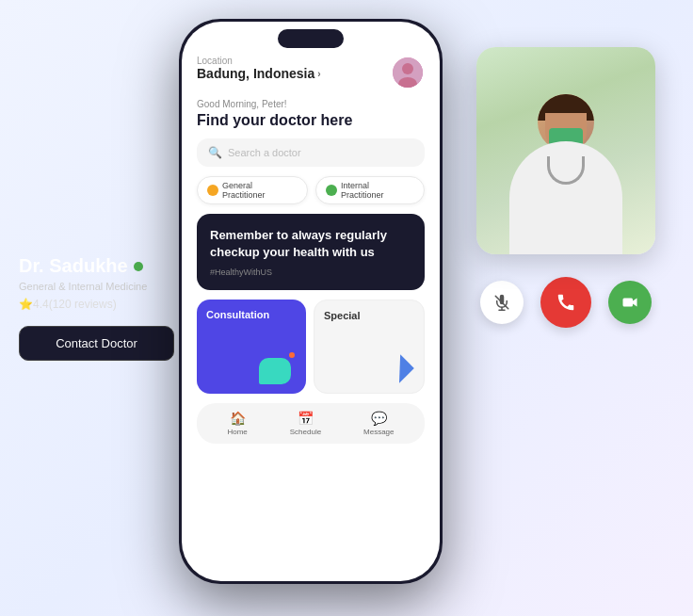  I want to click on internal-practitioner-icon, so click(331, 190).